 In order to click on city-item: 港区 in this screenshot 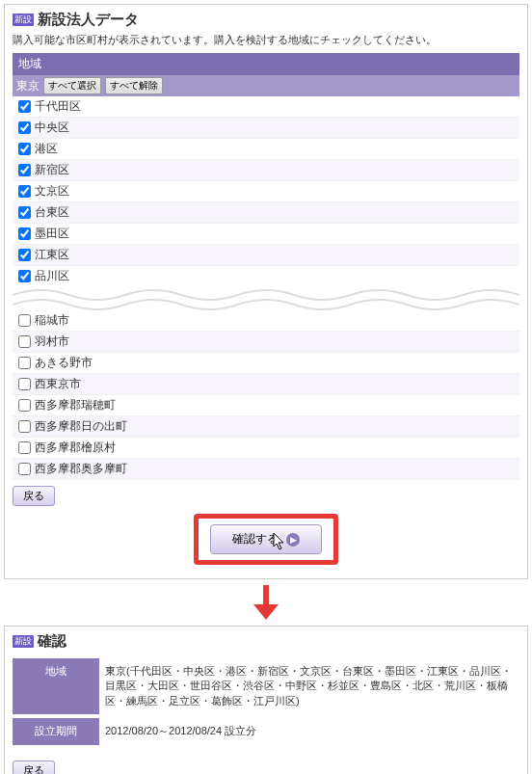, I will do `click(266, 149)`.